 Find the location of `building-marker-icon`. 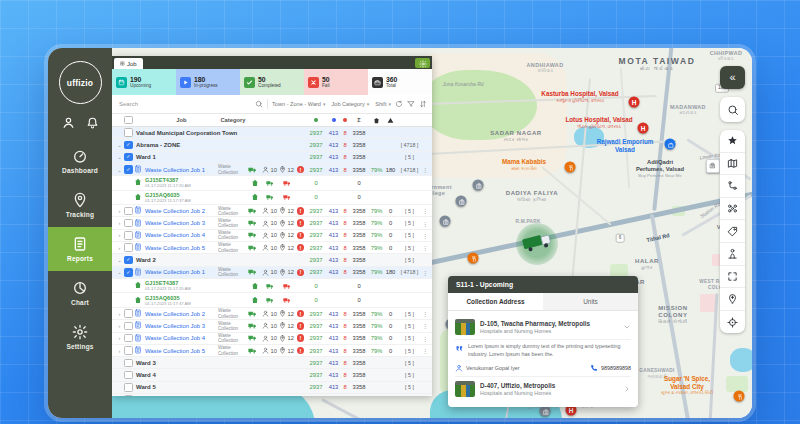

building-marker-icon is located at coordinates (713, 166).